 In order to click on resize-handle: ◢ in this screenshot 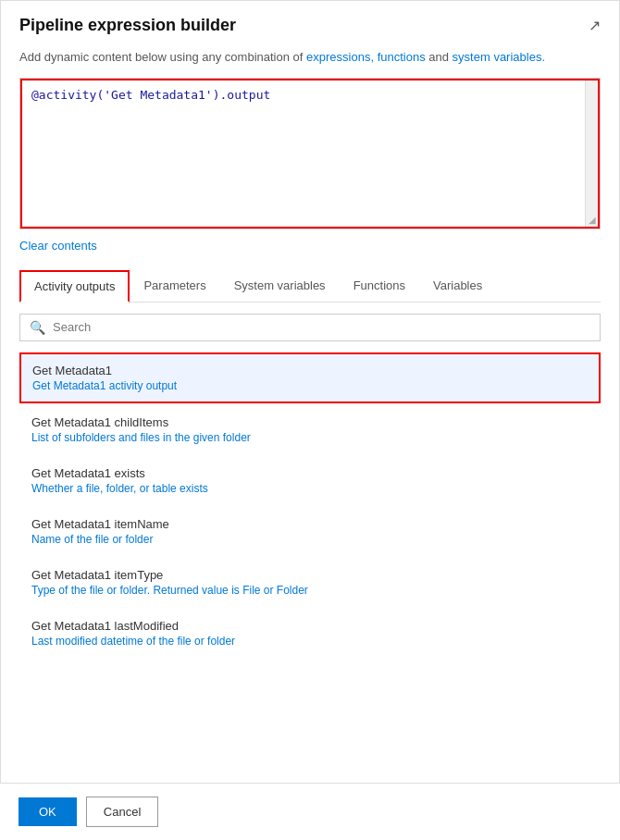, I will do `click(592, 220)`.